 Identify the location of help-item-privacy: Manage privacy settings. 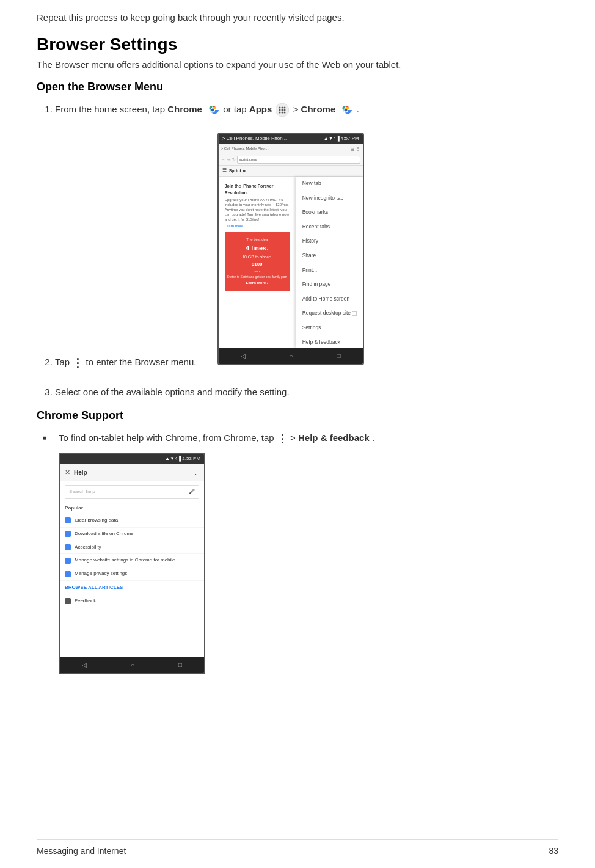
(132, 574).